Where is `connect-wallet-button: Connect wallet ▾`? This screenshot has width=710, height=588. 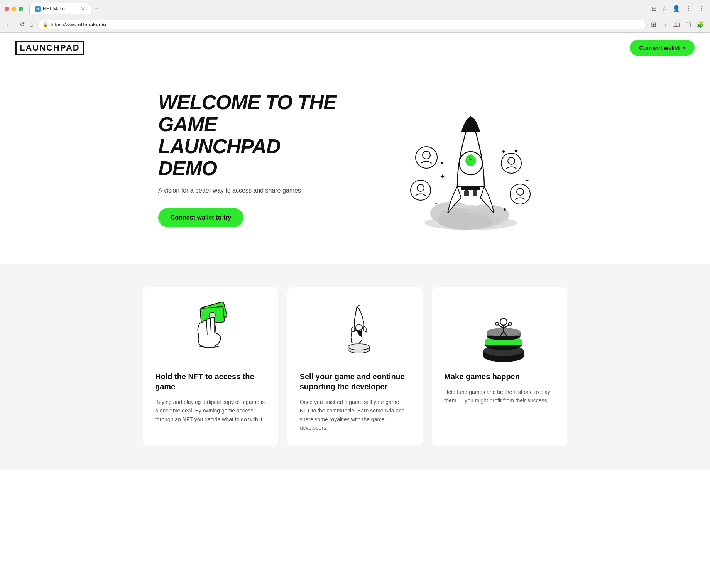
connect-wallet-button: Connect wallet ▾ is located at coordinates (662, 48).